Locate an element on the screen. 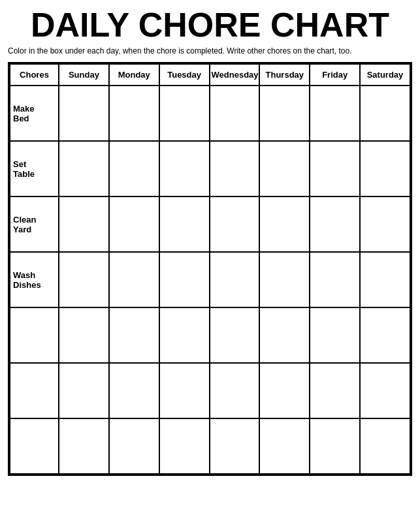 This screenshot has height=532, width=420. table-row: SetTable is located at coordinates (210, 168).